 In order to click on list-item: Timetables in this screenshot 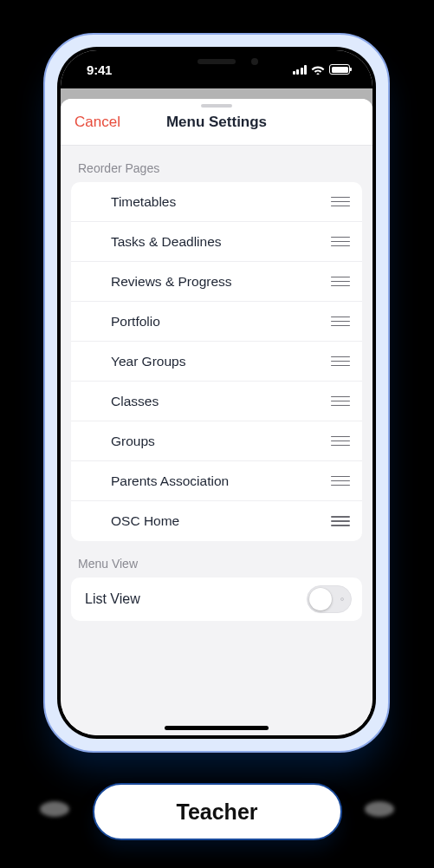, I will do `click(217, 202)`.